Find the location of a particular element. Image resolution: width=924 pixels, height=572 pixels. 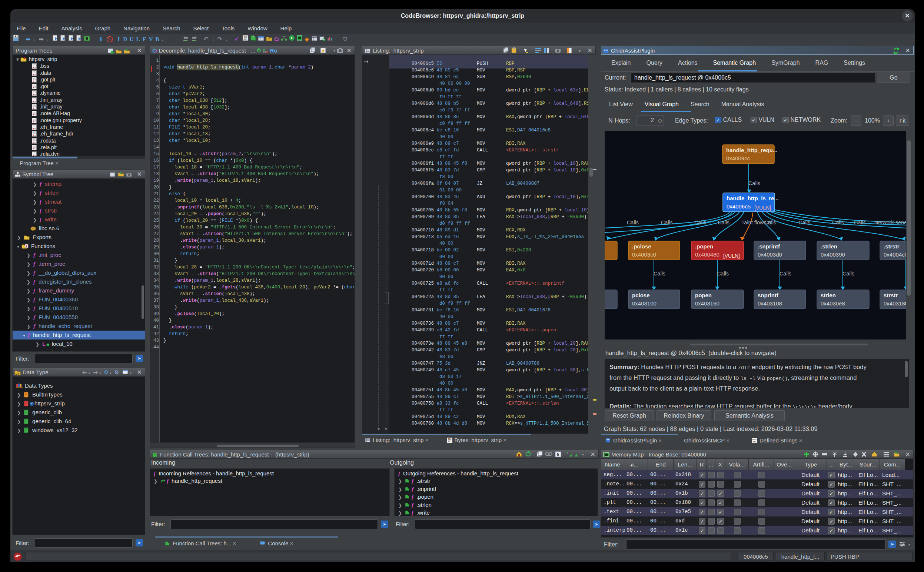

svg-text: snprintf is located at coordinates (768, 295).